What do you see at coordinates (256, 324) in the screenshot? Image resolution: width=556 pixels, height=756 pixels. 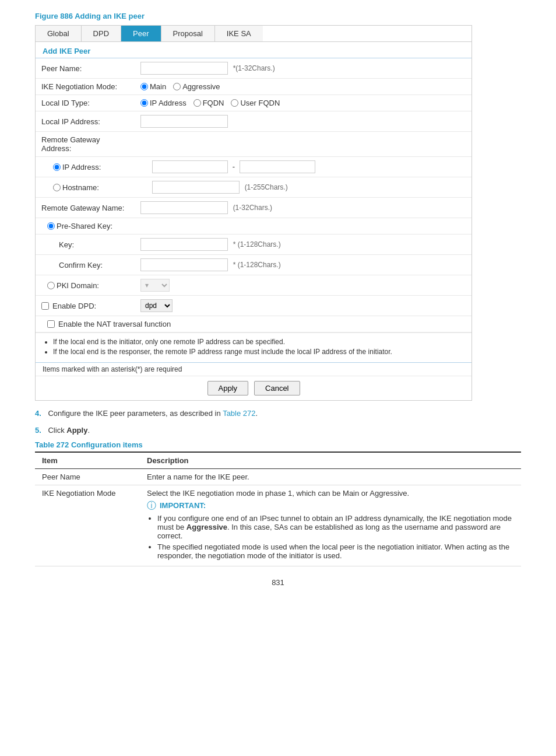 I see `checkbox-nat-label: Enable the NAT traversal function` at bounding box center [256, 324].